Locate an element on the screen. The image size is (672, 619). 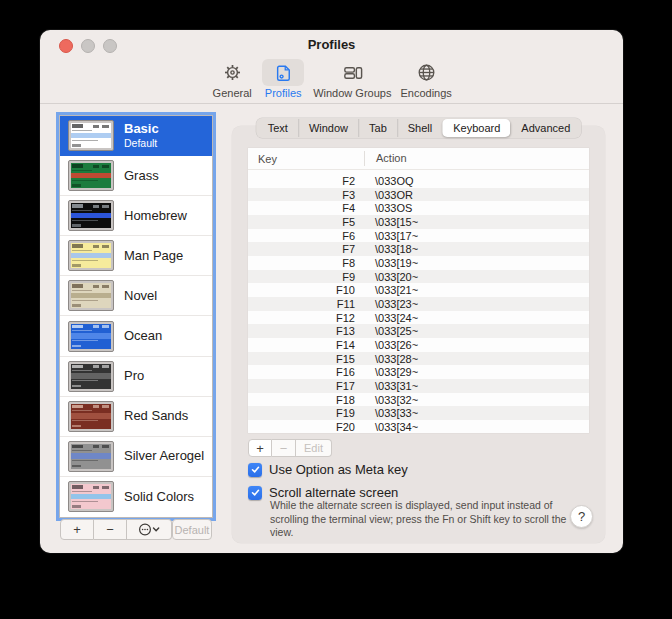
zoom-button is located at coordinates (110, 46).